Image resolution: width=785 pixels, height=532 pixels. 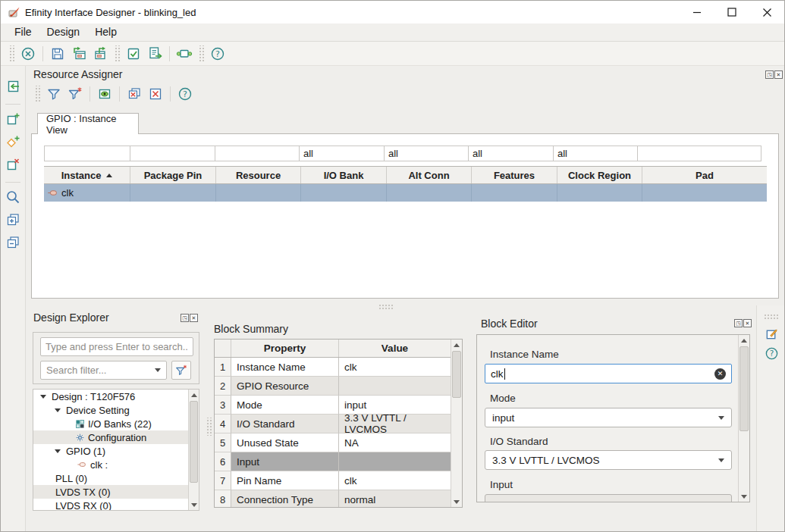 What do you see at coordinates (332, 462) in the screenshot?
I see `summary-row-6-input-section: 6 Input` at bounding box center [332, 462].